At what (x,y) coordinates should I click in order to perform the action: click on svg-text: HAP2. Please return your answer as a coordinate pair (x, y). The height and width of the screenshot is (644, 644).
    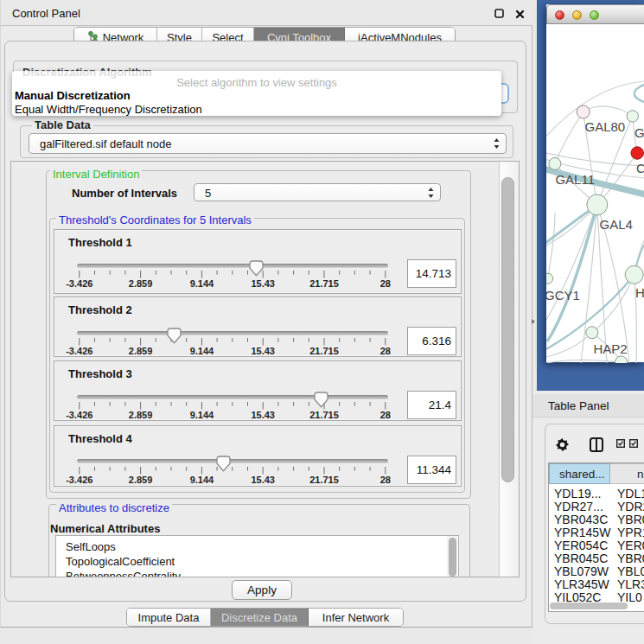
    Looking at the image, I should click on (610, 349).